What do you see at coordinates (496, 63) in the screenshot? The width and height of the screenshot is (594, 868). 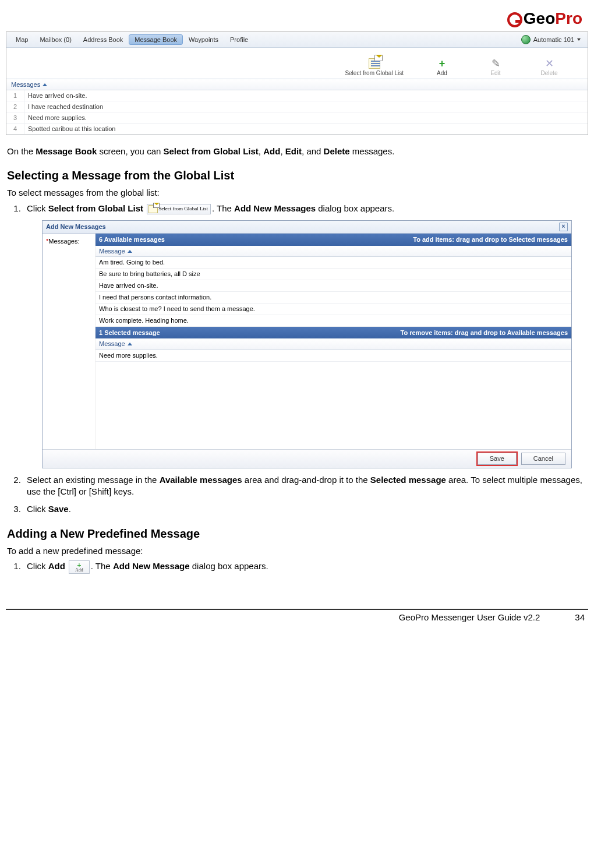 I see `edit-icon: ✎` at bounding box center [496, 63].